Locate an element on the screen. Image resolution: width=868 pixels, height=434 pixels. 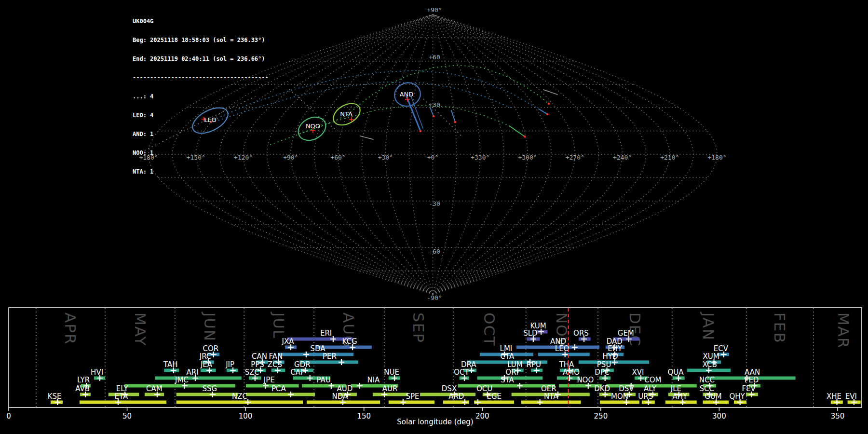
shower-label: ZCS is located at coordinates (275, 365).